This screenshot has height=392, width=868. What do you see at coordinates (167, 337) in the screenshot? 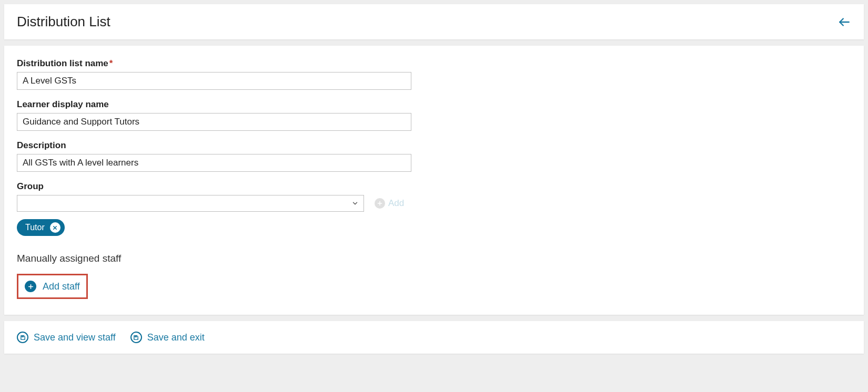
I see `save-and-exit-button: Save and exit` at bounding box center [167, 337].